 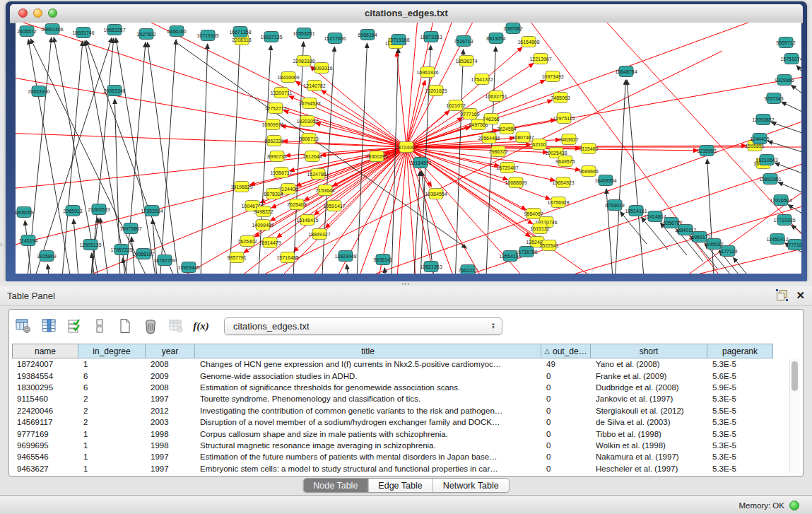 What do you see at coordinates (769, 505) in the screenshot?
I see `memory-indicator: Memory: OK` at bounding box center [769, 505].